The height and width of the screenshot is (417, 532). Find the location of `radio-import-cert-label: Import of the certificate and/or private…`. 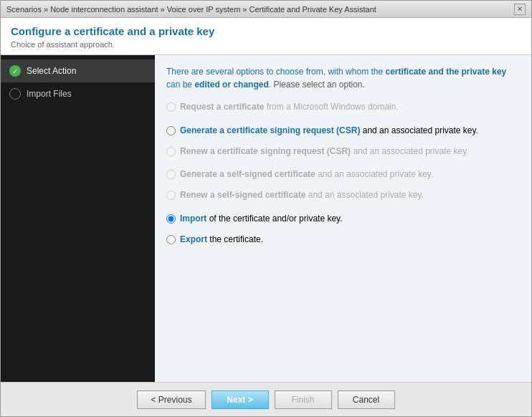

radio-import-cert-label: Import of the certificate and/or private… is located at coordinates (261, 219).